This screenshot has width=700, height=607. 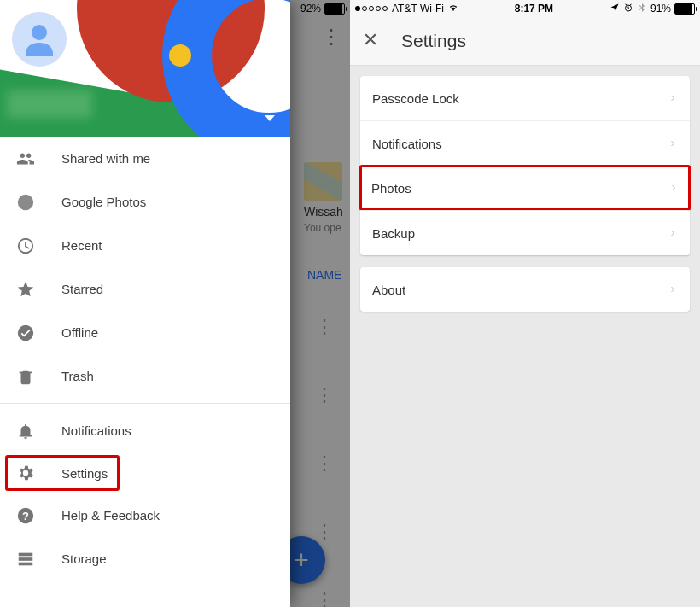 What do you see at coordinates (180, 55) in the screenshot?
I see `decor-yellow` at bounding box center [180, 55].